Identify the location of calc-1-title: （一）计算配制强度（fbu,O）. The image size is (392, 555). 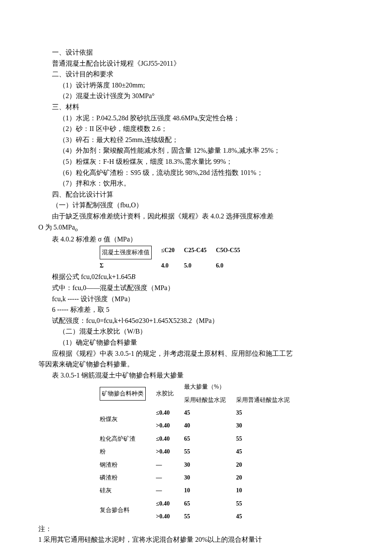
(196, 205).